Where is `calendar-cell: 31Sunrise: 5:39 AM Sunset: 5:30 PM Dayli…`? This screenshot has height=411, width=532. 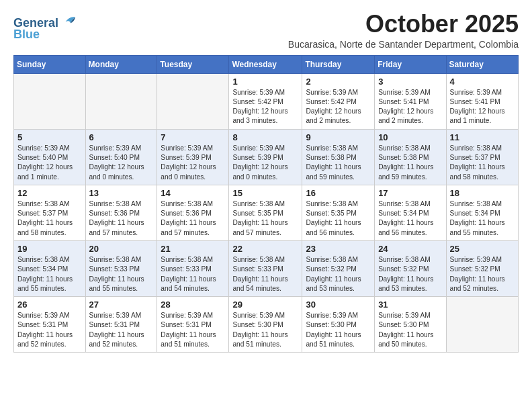 calendar-cell: 31Sunrise: 5:39 AM Sunset: 5:30 PM Dayli… is located at coordinates (410, 325).